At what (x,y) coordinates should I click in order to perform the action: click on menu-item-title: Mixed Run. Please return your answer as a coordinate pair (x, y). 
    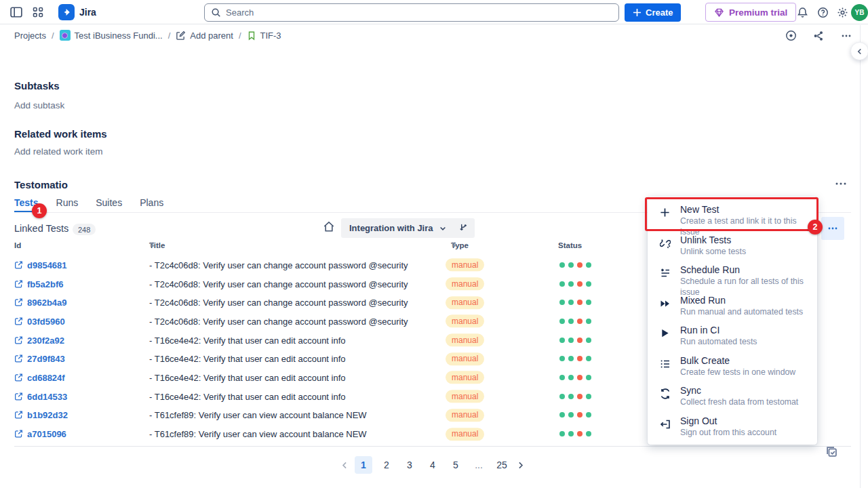
    Looking at the image, I should click on (744, 300).